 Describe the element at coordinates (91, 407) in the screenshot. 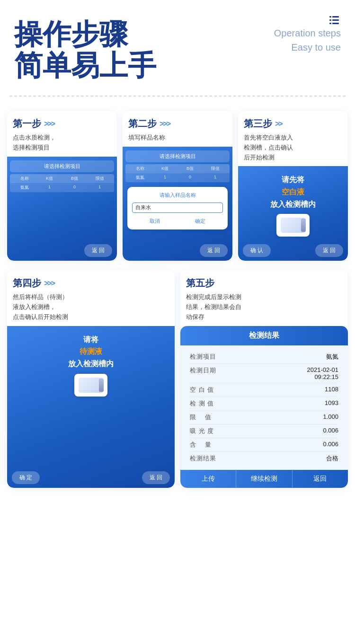

I see `step4-screen: 请将 待测液 放入检测槽内 确 定 返 回` at that location.